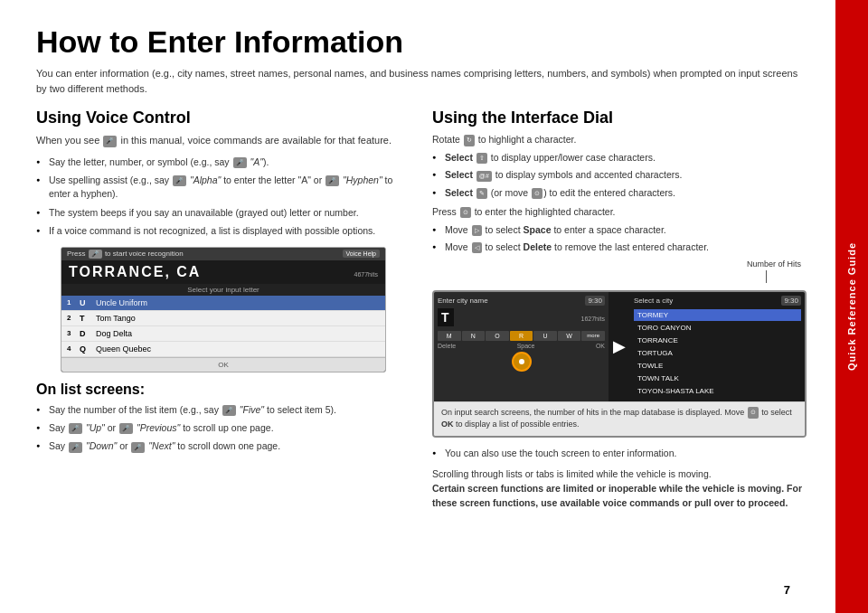 Image resolution: width=868 pixels, height=613 pixels. I want to click on nav-key: U, so click(545, 336).